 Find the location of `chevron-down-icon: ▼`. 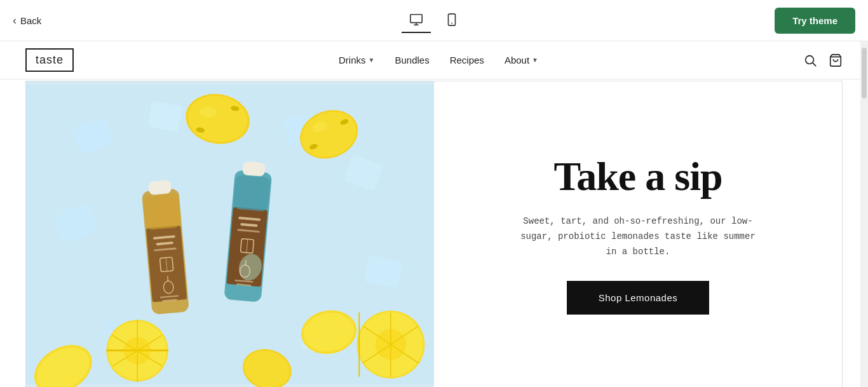

chevron-down-icon: ▼ is located at coordinates (372, 60).